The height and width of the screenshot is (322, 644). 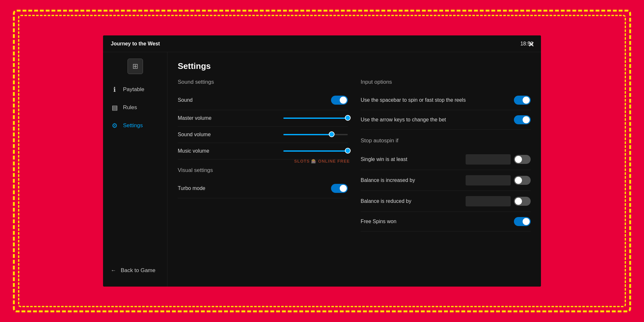 What do you see at coordinates (263, 171) in the screenshot?
I see `visual-section-title: Visual settings` at bounding box center [263, 171].